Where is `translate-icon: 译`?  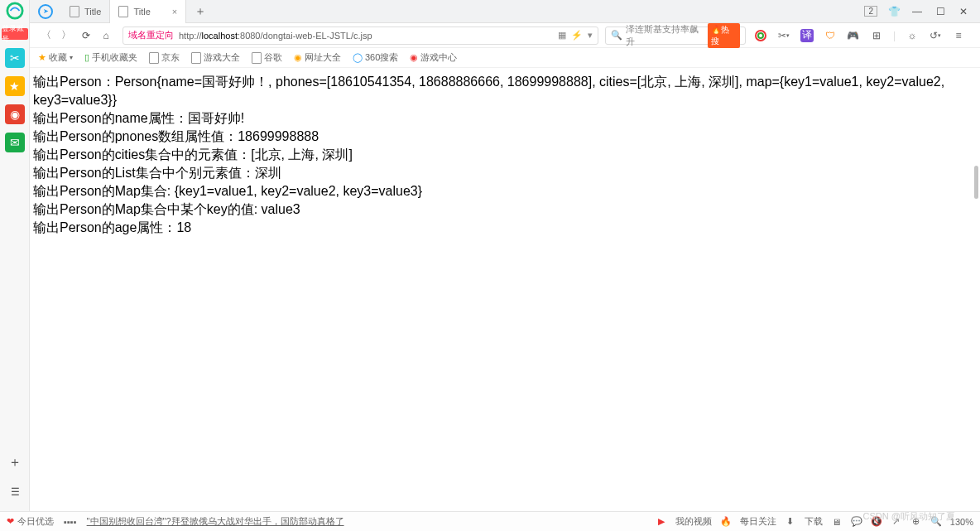
translate-icon: 译 is located at coordinates (807, 36).